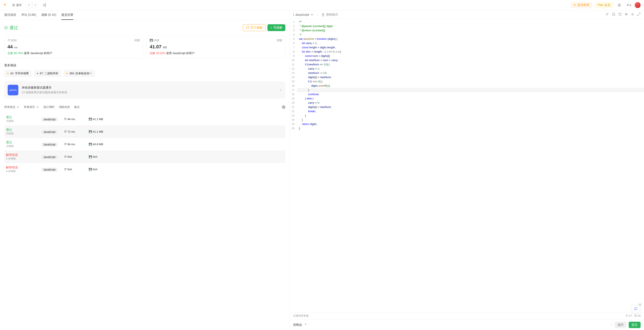 This screenshot has height=330, width=644. I want to click on time-card: ⏱ 时间详情 44 ms 击败 99.78% 使用 JavaScript 的用户, so click(74, 47).